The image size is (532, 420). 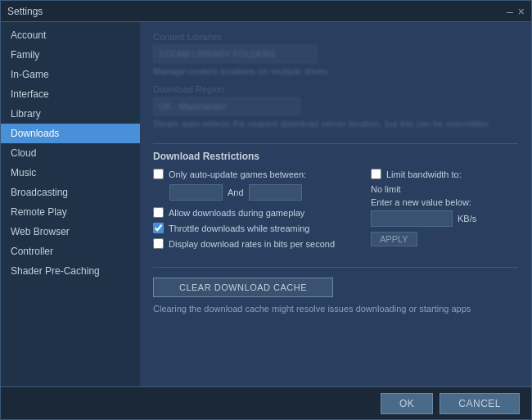 I want to click on cache-section: CLEAR DOWNLOAD CACHE Clearing the downlo…, so click(x=336, y=294).